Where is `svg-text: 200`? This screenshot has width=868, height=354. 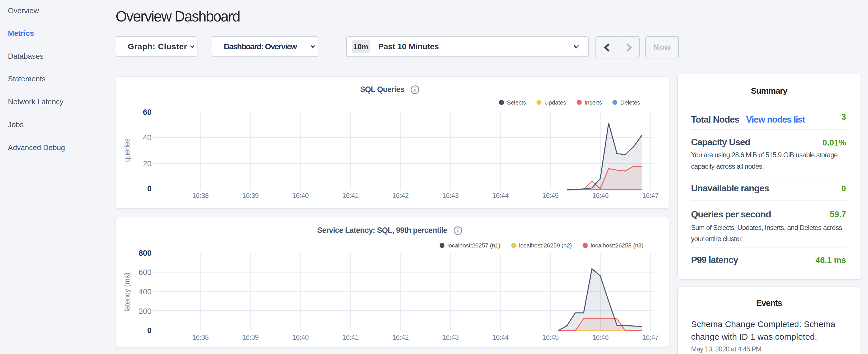 svg-text: 200 is located at coordinates (145, 311).